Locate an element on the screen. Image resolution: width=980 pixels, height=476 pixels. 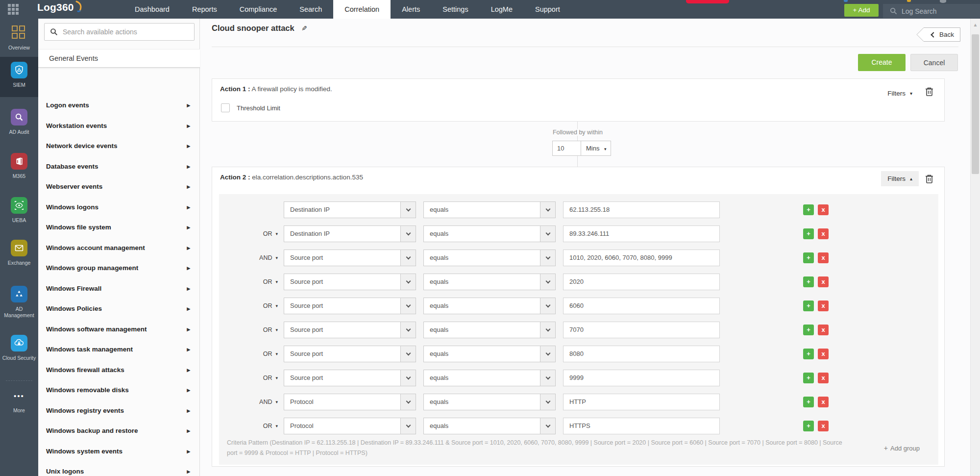
followed-by-value-input: 10 is located at coordinates (566, 148).